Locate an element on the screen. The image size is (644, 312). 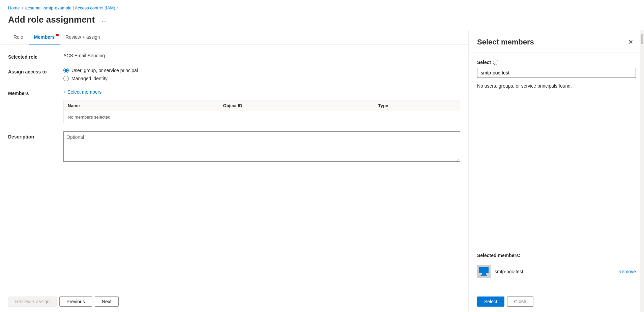
search-input is located at coordinates (556, 73).